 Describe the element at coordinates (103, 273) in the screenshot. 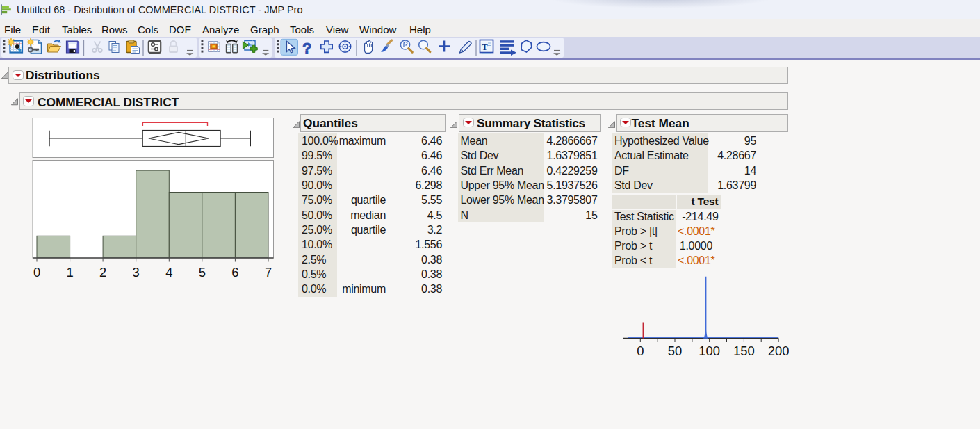

I see `svg-text: 2` at that location.